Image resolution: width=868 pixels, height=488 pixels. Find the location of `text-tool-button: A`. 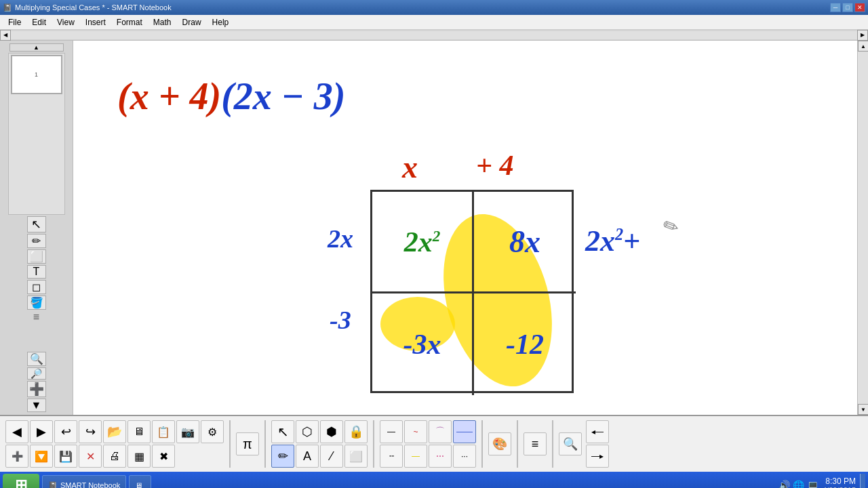

text-tool-button: A is located at coordinates (307, 456).